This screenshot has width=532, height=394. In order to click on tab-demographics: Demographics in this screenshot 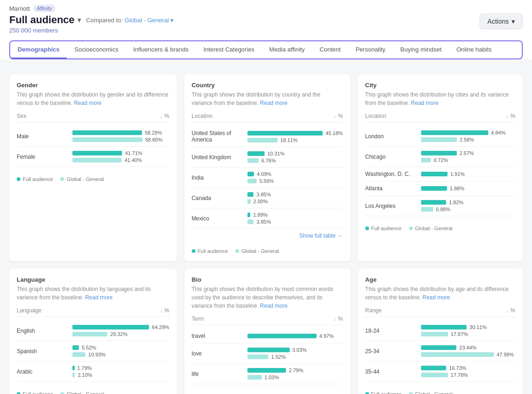, I will do `click(39, 50)`.